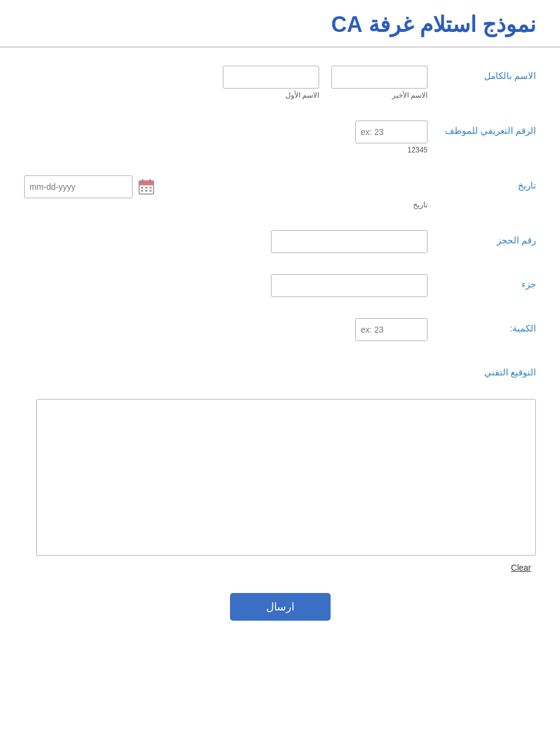 Image resolution: width=560 pixels, height=734 pixels. I want to click on employee-id-hint: 12345, so click(226, 150).